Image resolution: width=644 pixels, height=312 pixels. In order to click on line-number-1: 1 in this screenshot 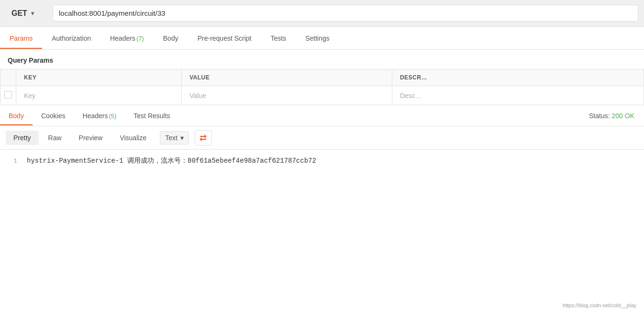, I will do `click(12, 161)`.